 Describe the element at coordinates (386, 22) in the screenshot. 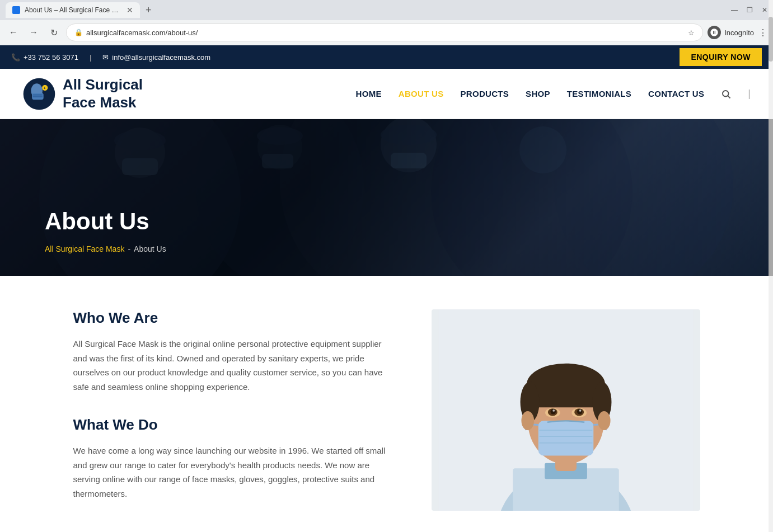

I see `browser-chrome: About Us – All Surgical Face Mas ✕ + — ❐…` at that location.